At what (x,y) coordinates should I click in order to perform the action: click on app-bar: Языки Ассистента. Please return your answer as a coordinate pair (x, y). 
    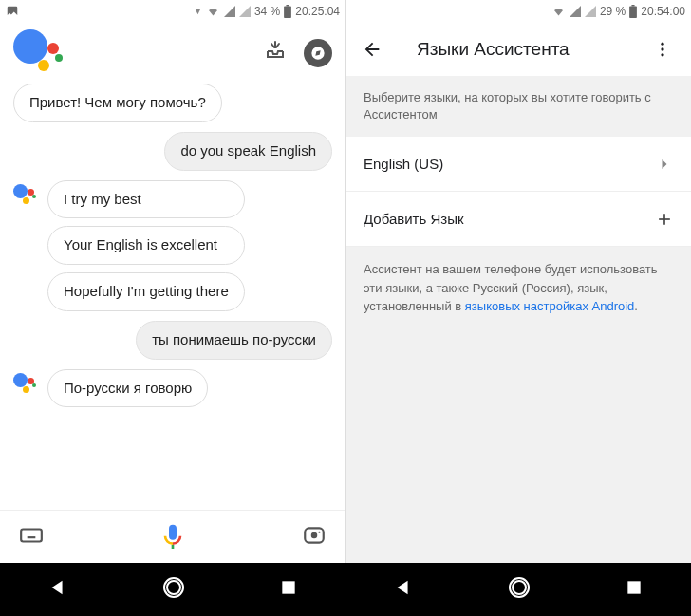
    Looking at the image, I should click on (518, 49).